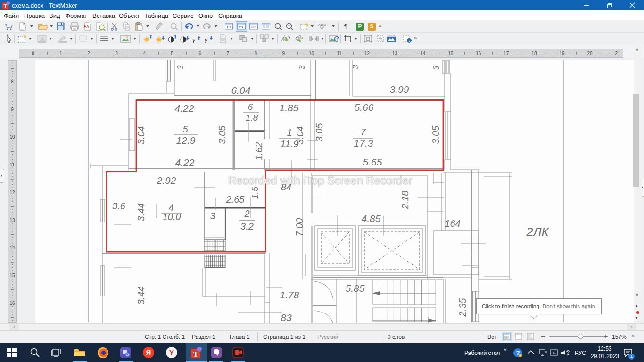 This screenshot has height=362, width=644. Describe the element at coordinates (229, 27) in the screenshot. I see `svg-text: 1:1` at that location.